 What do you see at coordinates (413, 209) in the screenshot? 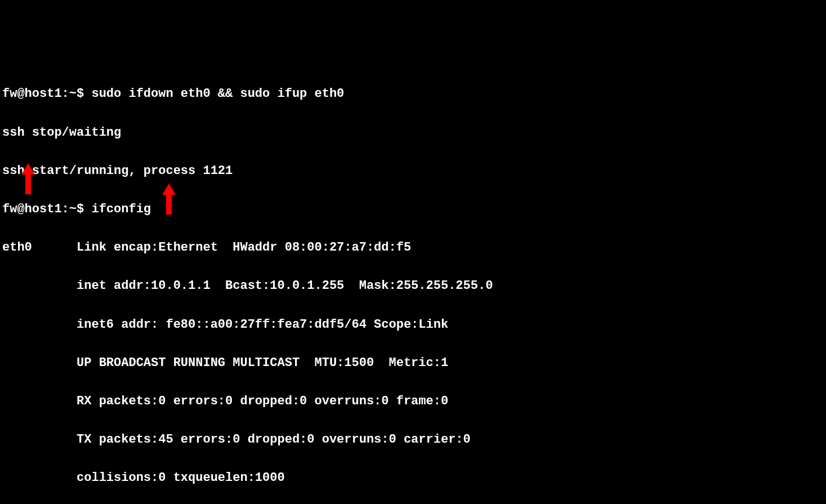
I see `terminal-line: fw@host1:~$ ifconfig` at bounding box center [413, 209].